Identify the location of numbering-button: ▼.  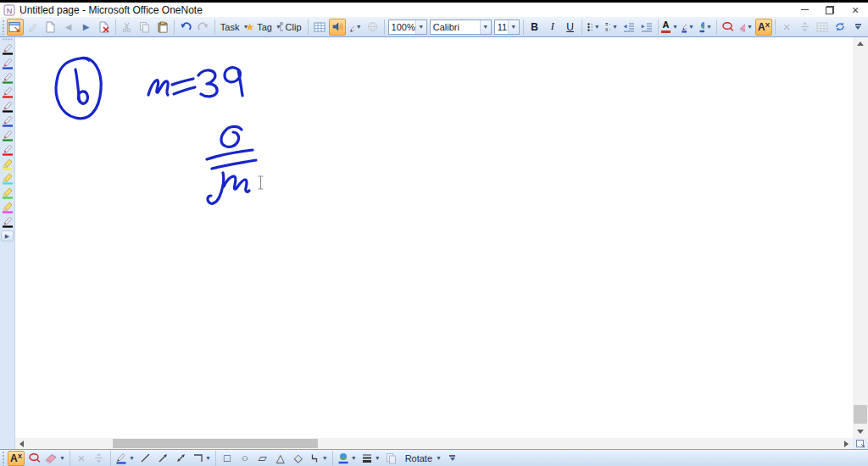
(611, 27).